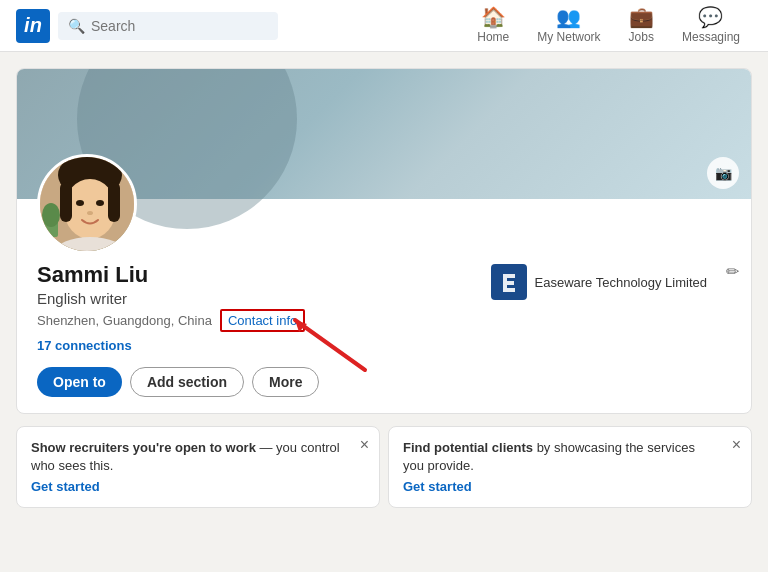  What do you see at coordinates (76, 26) in the screenshot?
I see `search-icon: 🔍` at bounding box center [76, 26].